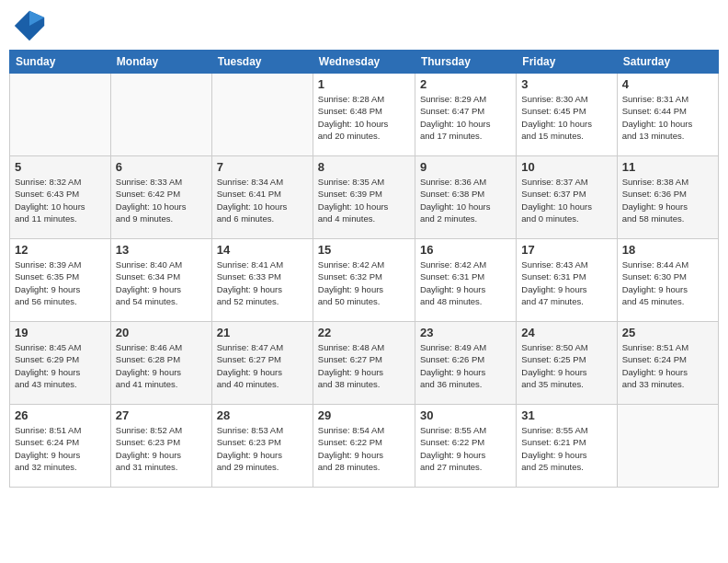 The image size is (728, 563). Describe the element at coordinates (364, 250) in the screenshot. I see `day-number: 15` at that location.